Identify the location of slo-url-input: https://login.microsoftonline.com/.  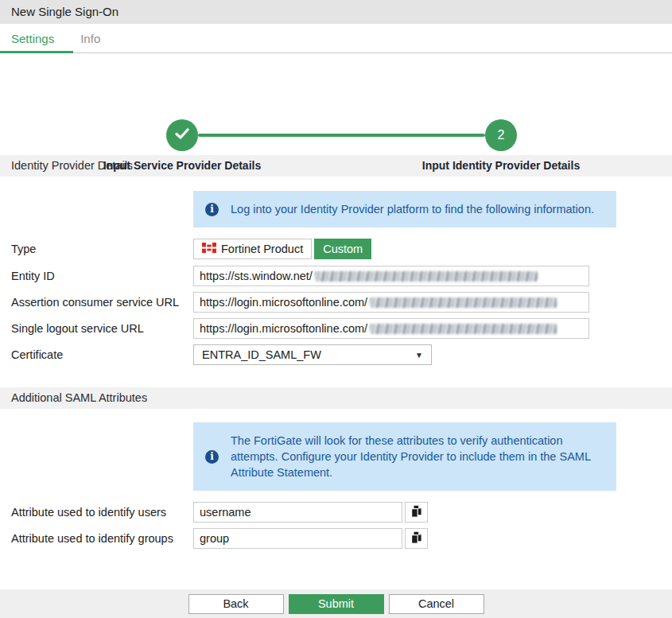
(391, 328).